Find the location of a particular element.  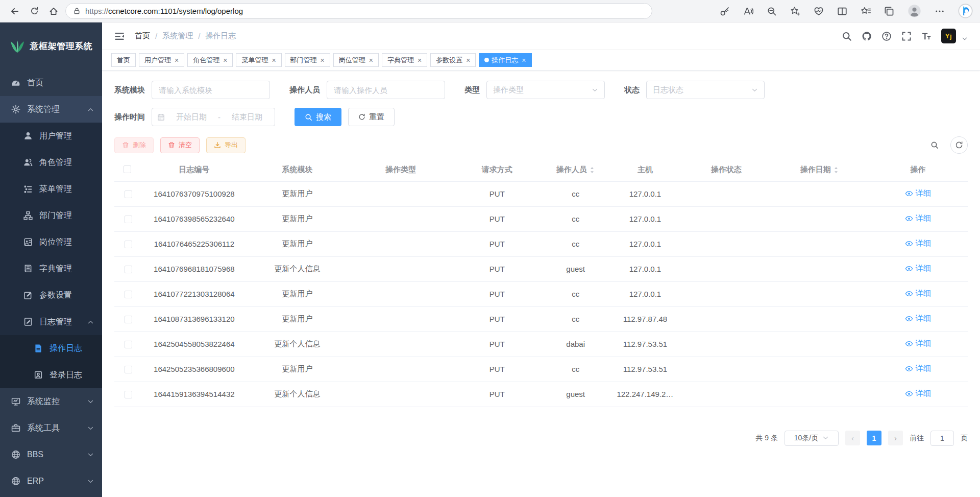

table-header-cell: 主机 is located at coordinates (645, 170).